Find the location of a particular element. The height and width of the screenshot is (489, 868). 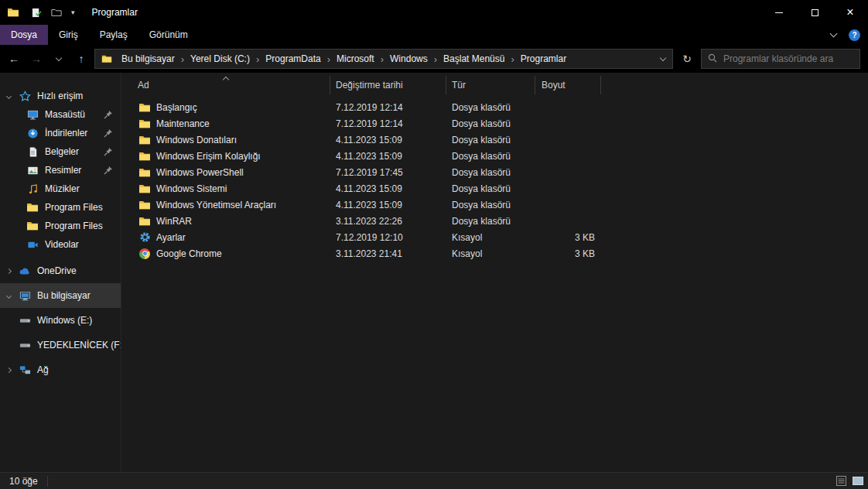

file-name: WinRAR is located at coordinates (174, 221).